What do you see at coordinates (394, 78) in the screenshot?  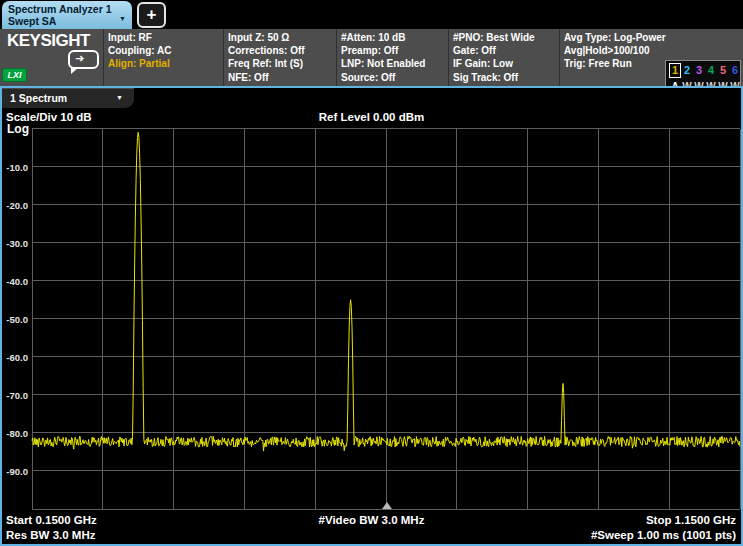 I see `settings-line: Source: Off` at bounding box center [394, 78].